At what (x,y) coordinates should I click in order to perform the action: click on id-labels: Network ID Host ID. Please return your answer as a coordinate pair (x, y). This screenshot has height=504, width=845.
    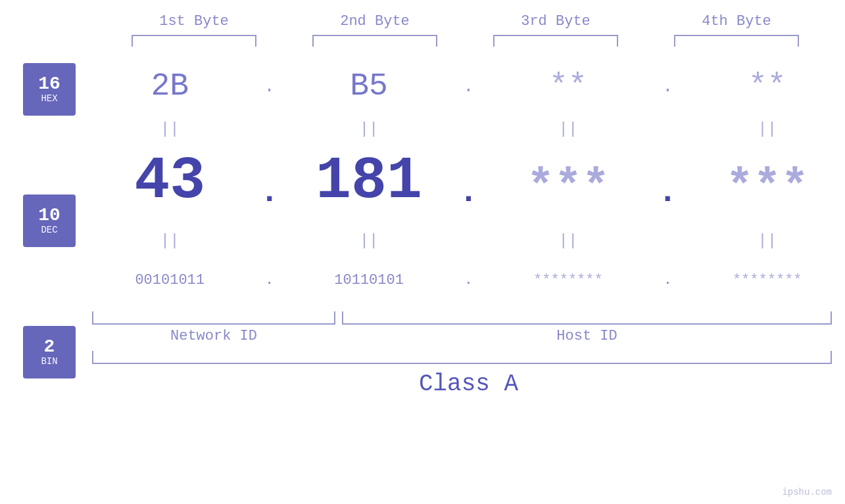
    Looking at the image, I should click on (468, 336).